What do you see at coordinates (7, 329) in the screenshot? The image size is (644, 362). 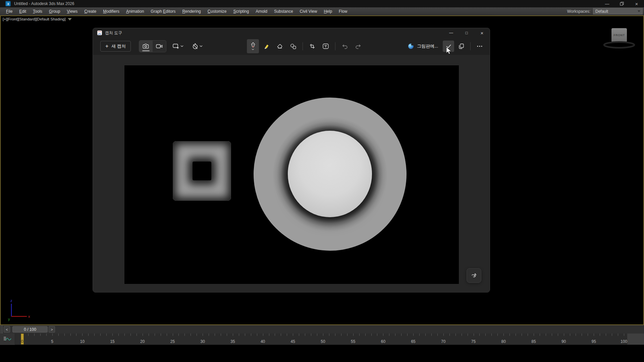 I see `previous-frame-button: <` at bounding box center [7, 329].